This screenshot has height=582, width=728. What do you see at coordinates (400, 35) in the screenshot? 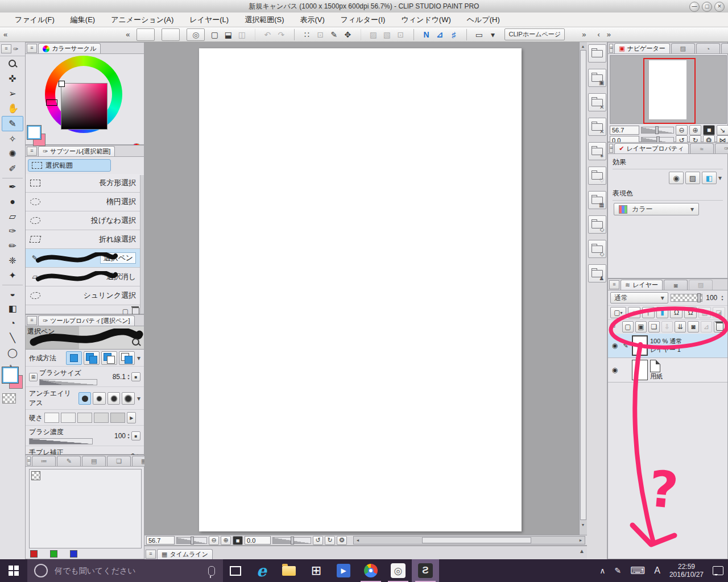
I see `crop-button: ⊡` at bounding box center [400, 35].